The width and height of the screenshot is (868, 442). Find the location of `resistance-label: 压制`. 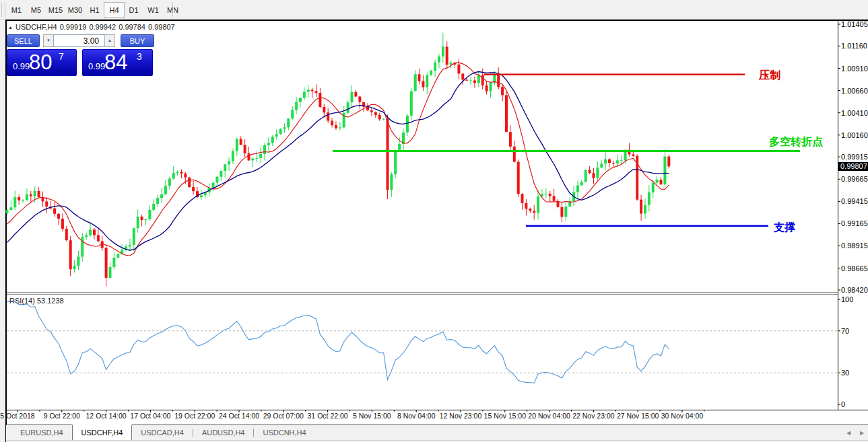

resistance-label: 压制 is located at coordinates (770, 75).